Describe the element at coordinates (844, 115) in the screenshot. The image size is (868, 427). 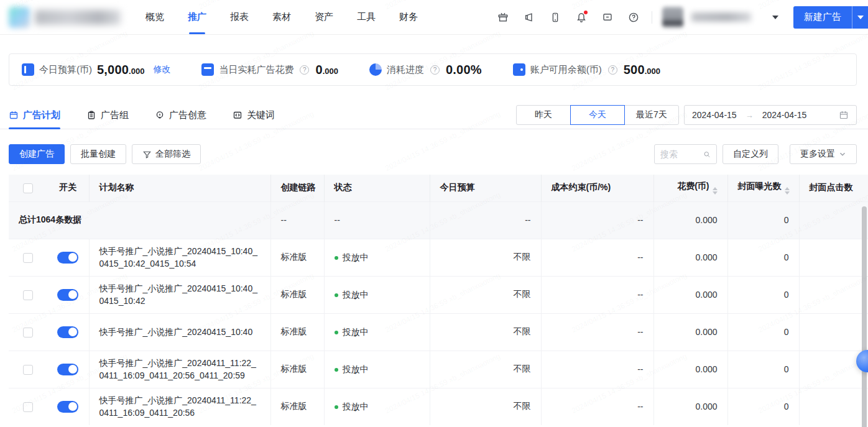
I see `calendar-icon` at that location.